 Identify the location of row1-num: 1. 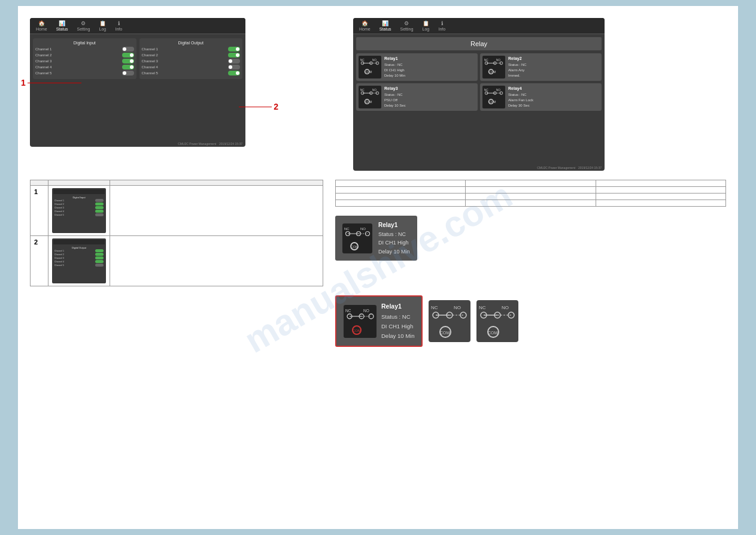
(40, 211).